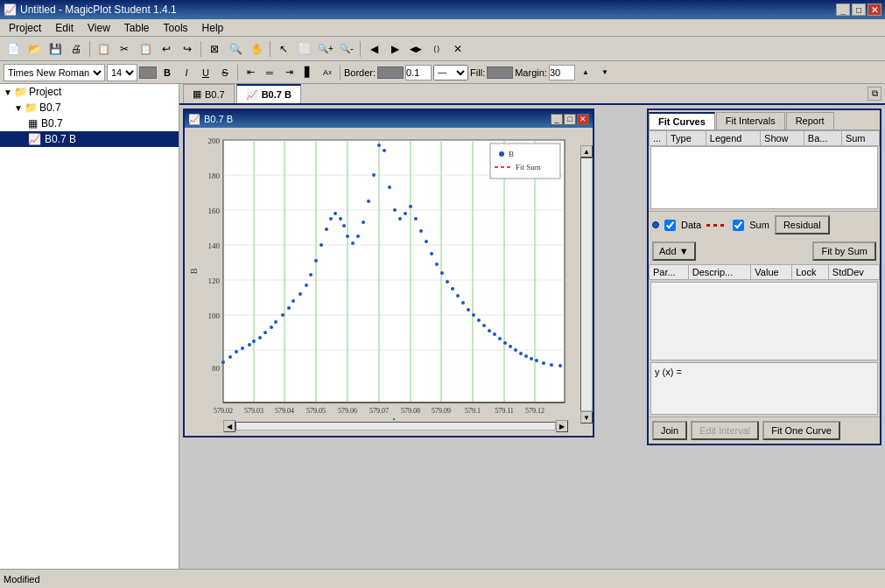  I want to click on paste-button: 📋, so click(145, 49).